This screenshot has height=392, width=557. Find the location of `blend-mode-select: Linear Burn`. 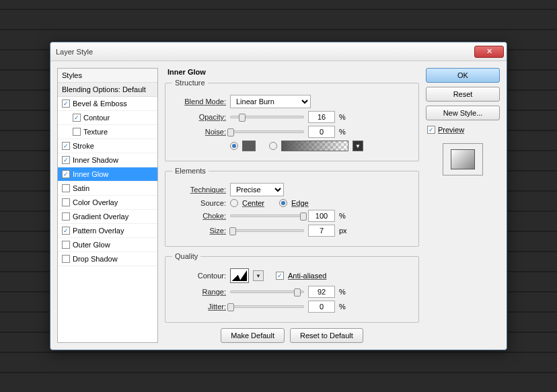

blend-mode-select: Linear Burn is located at coordinates (270, 102).